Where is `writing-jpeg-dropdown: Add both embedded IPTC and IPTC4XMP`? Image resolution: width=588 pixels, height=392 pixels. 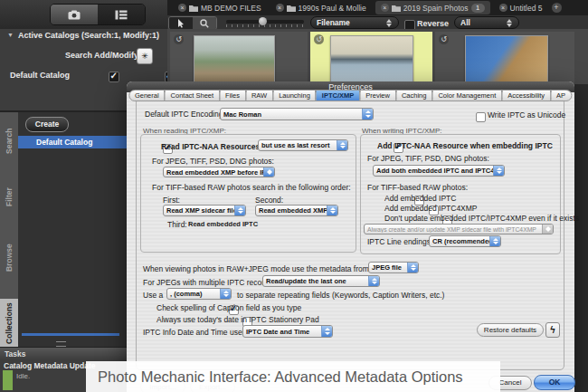
writing-jpeg-dropdown: Add both embedded IPTC and IPTC4XMP is located at coordinates (439, 170).